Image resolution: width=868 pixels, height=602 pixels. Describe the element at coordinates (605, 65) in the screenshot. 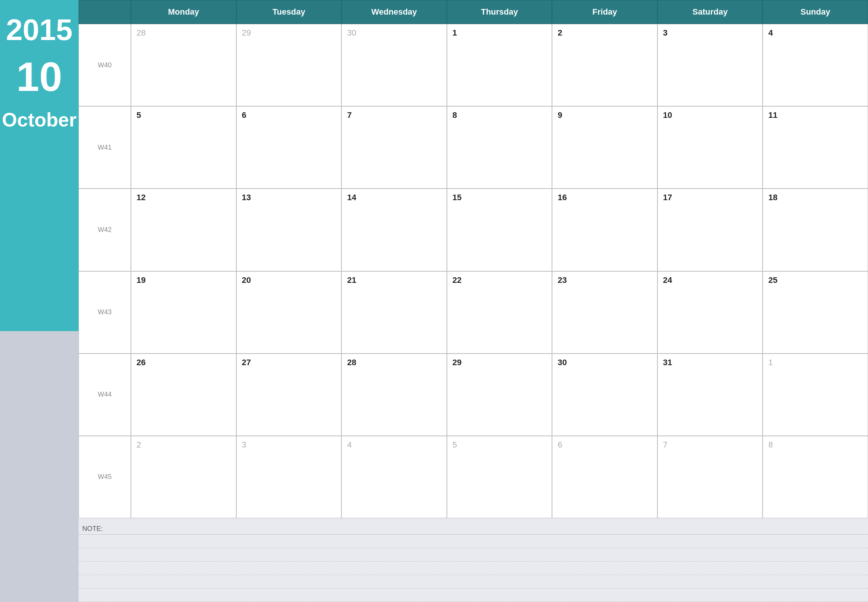

I see `day-cell: 2` at that location.